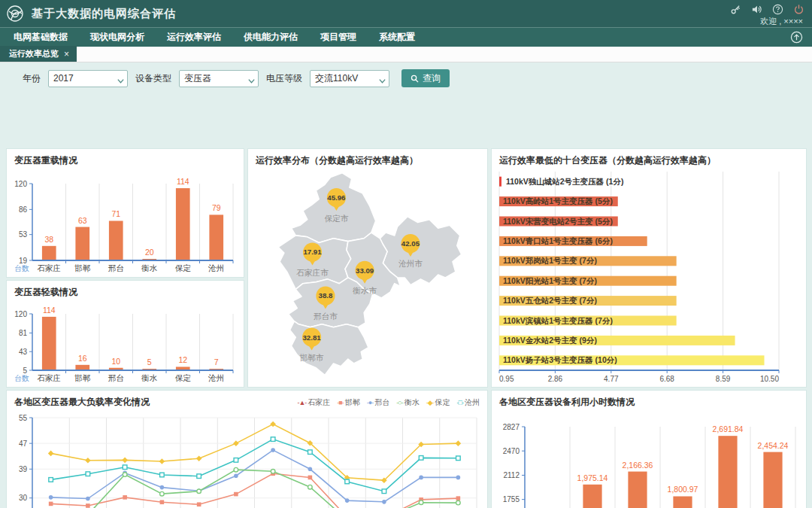 The image size is (812, 508). Describe the element at coordinates (15, 14) in the screenshot. I see `app-logo-icon` at that location.